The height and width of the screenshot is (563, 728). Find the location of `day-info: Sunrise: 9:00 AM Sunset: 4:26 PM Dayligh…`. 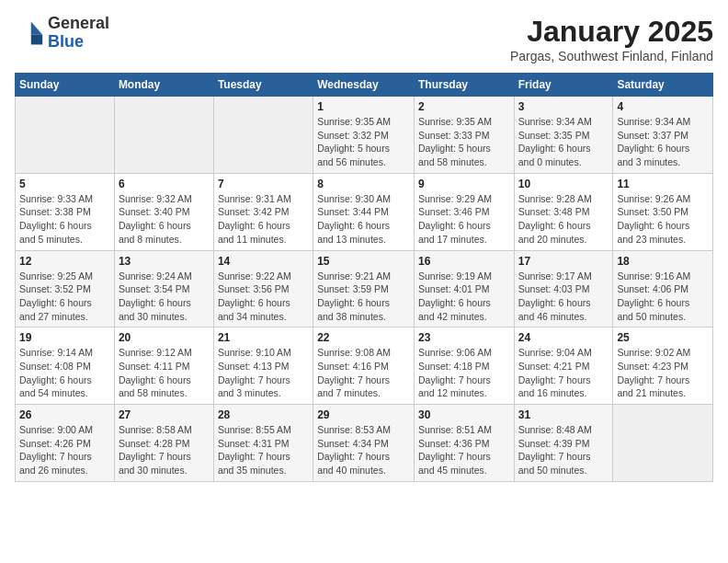

day-info: Sunrise: 9:00 AM Sunset: 4:26 PM Dayligh… is located at coordinates (64, 451).